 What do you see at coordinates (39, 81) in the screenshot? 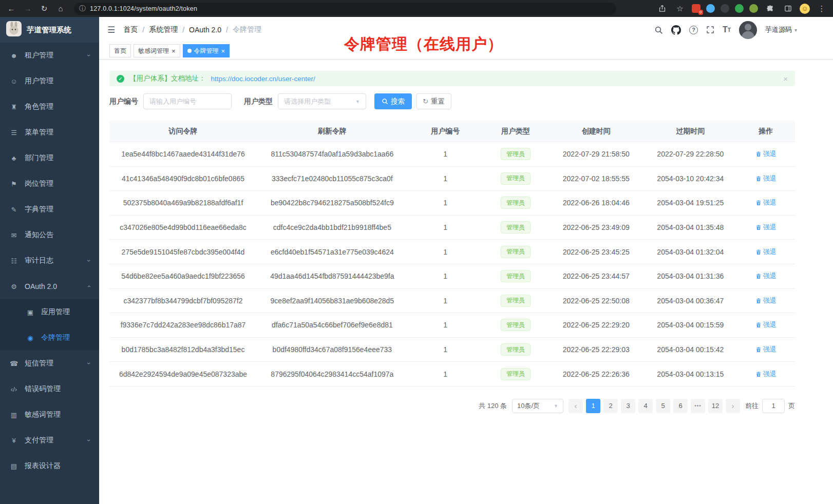
I see `sidebar-item-label: 用户管理` at bounding box center [39, 81].